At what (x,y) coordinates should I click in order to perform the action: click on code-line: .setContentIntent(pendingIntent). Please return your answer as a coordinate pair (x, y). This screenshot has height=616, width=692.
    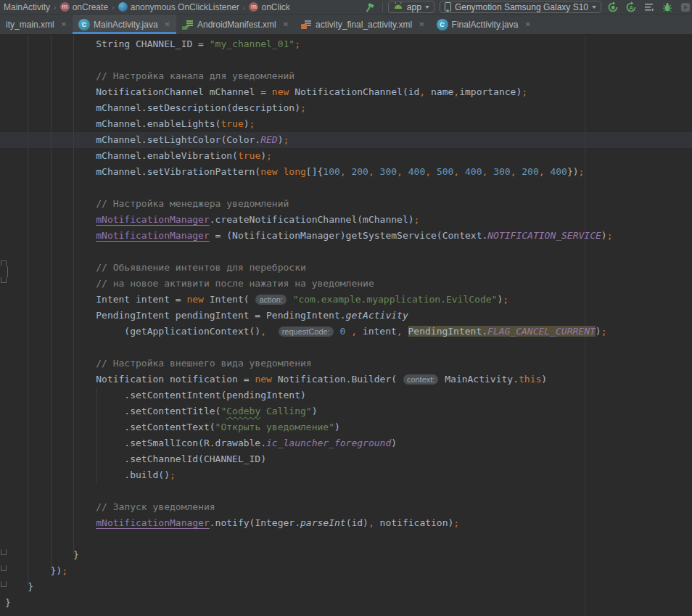
    Looking at the image, I should click on (348, 395).